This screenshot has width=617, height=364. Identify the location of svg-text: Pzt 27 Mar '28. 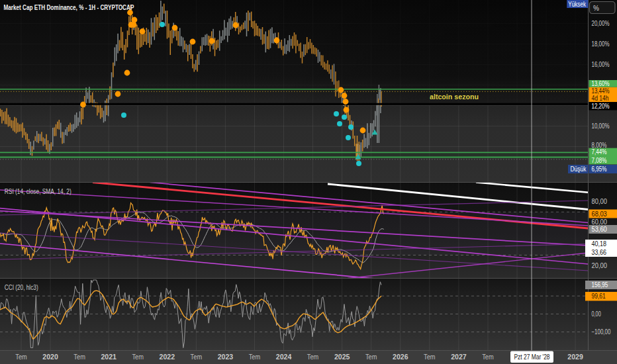
(532, 357).